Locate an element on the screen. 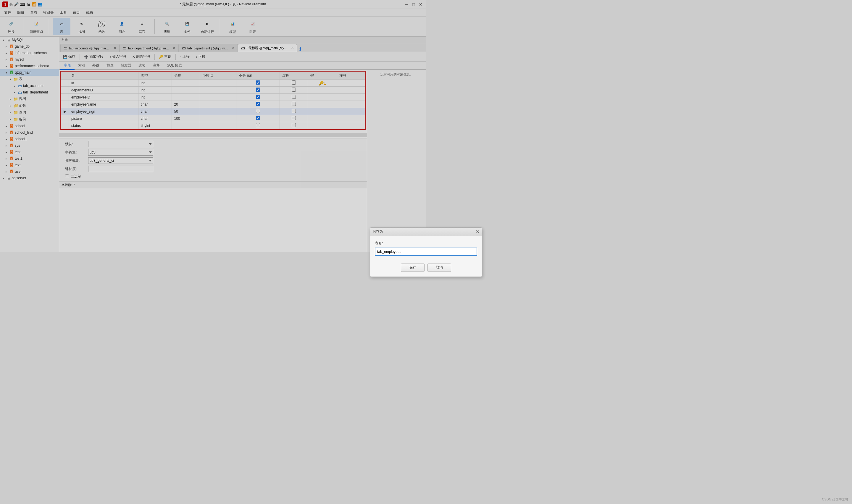  save-as-dialog: 另存为 ✕ 表名: 保存 取消 is located at coordinates (398, 240).